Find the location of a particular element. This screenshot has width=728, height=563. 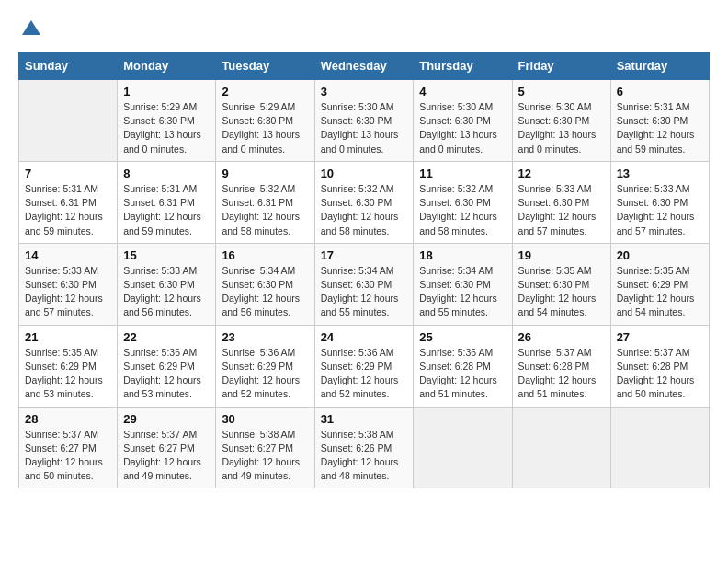

day-number: 24 is located at coordinates (364, 337).